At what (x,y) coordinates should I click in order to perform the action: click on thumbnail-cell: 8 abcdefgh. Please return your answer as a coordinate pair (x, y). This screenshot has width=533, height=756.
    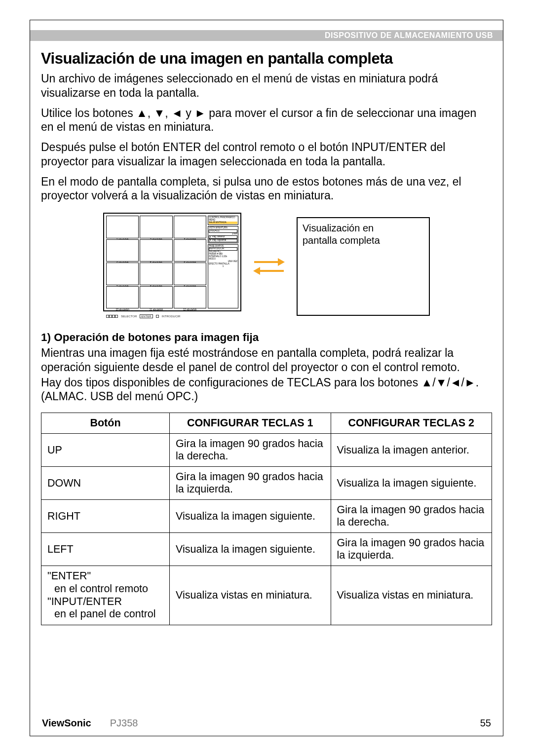
    Looking at the image, I should click on (156, 274).